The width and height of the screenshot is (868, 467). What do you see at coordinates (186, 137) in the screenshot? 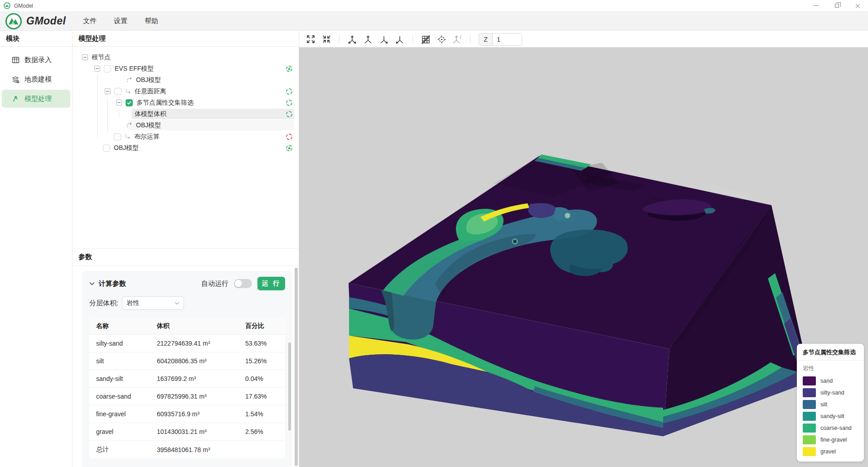
I see `tree-row-boolean-operation: 布尔运算` at bounding box center [186, 137].